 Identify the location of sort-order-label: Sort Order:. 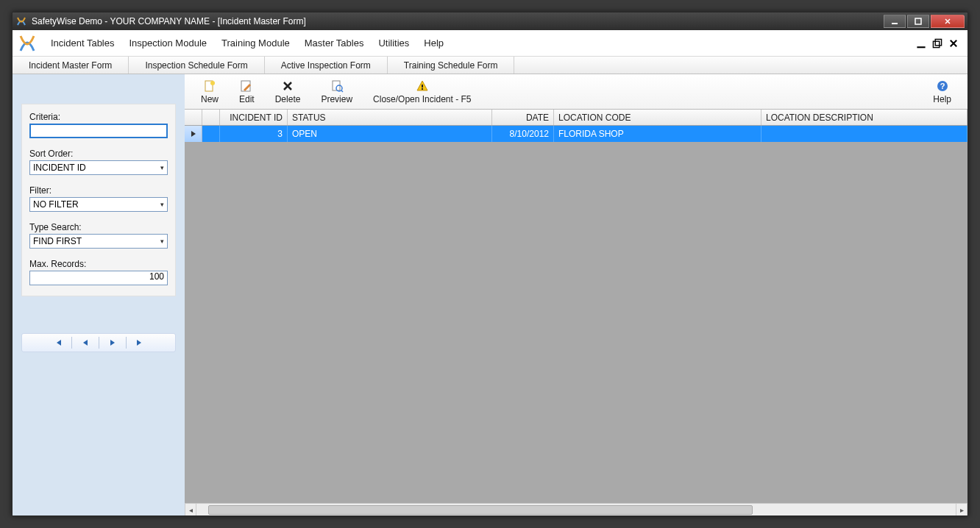
(99, 154).